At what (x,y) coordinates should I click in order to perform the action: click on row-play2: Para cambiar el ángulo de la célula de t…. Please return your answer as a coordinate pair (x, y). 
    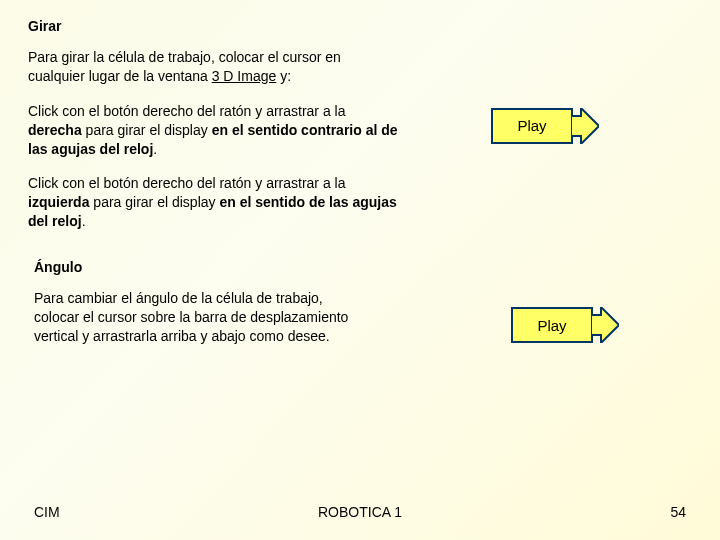
    Looking at the image, I should click on (360, 326).